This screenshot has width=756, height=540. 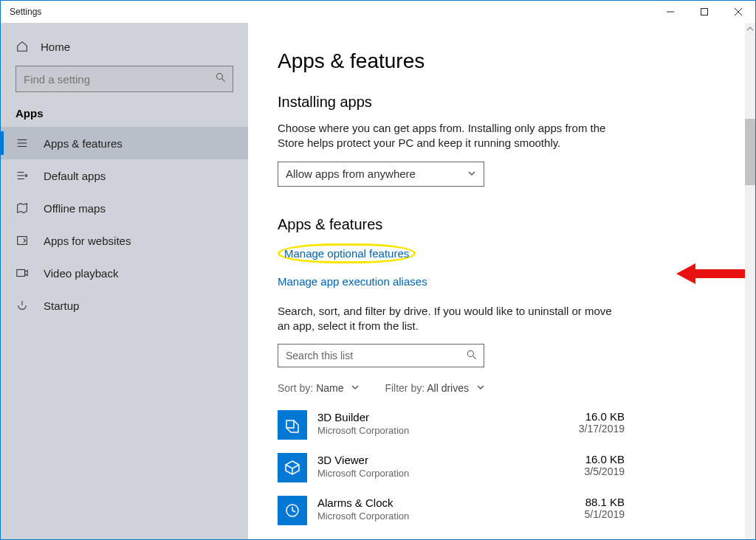 I want to click on app-date: 3/17/2019, so click(x=602, y=429).